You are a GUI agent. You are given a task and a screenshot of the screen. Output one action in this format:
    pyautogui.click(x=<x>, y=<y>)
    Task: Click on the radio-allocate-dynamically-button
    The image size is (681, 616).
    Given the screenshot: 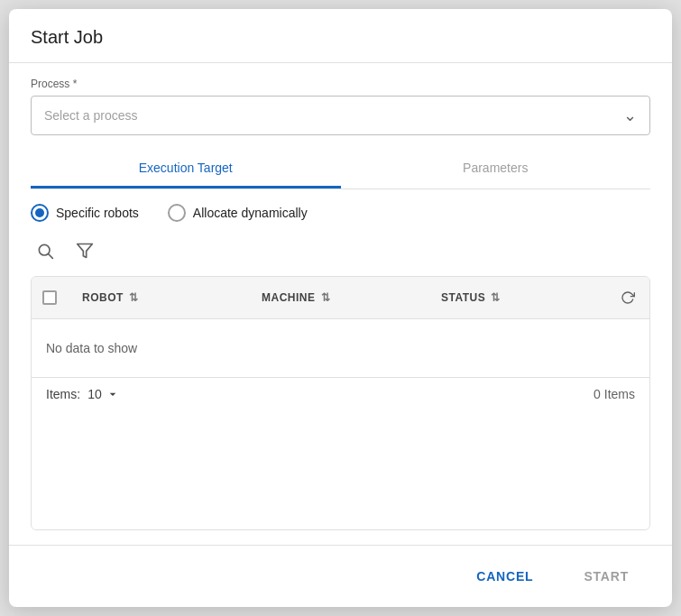 What is the action you would take?
    pyautogui.click(x=177, y=213)
    